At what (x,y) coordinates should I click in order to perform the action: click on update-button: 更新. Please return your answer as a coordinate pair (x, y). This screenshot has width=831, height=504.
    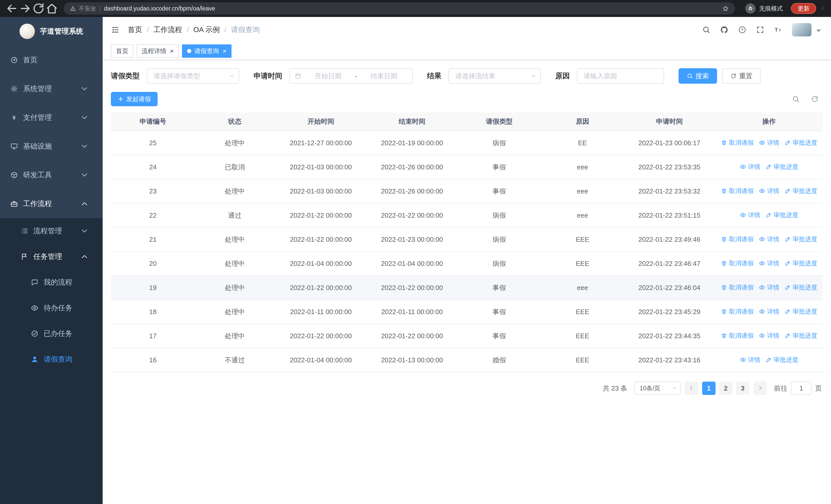
    Looking at the image, I should click on (803, 8).